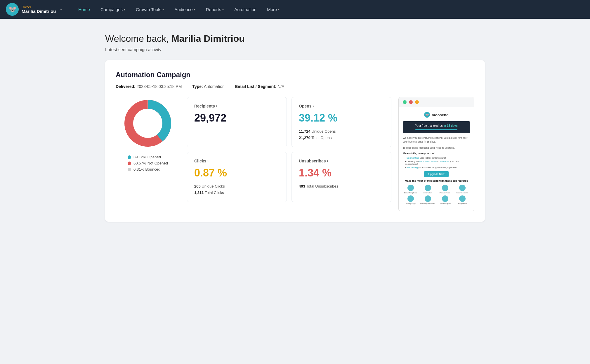  What do you see at coordinates (436, 130) in the screenshot?
I see `preview-progress-bar` at bounding box center [436, 130].